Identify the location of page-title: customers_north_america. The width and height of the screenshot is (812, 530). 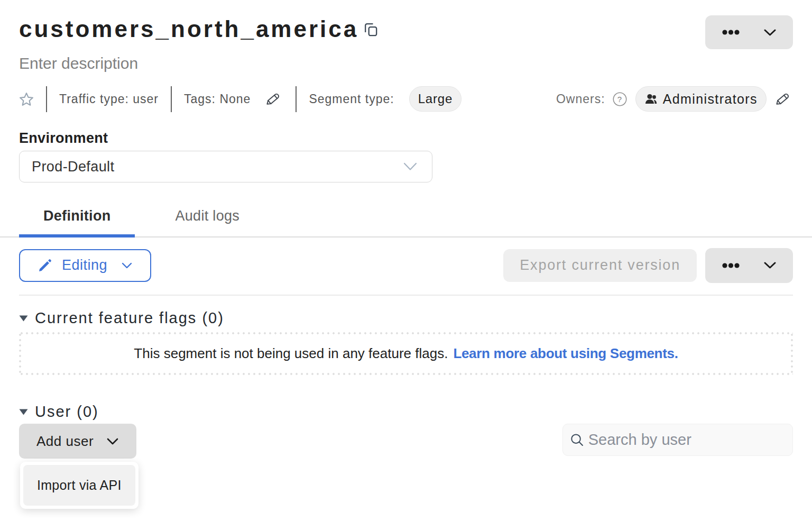
(189, 29).